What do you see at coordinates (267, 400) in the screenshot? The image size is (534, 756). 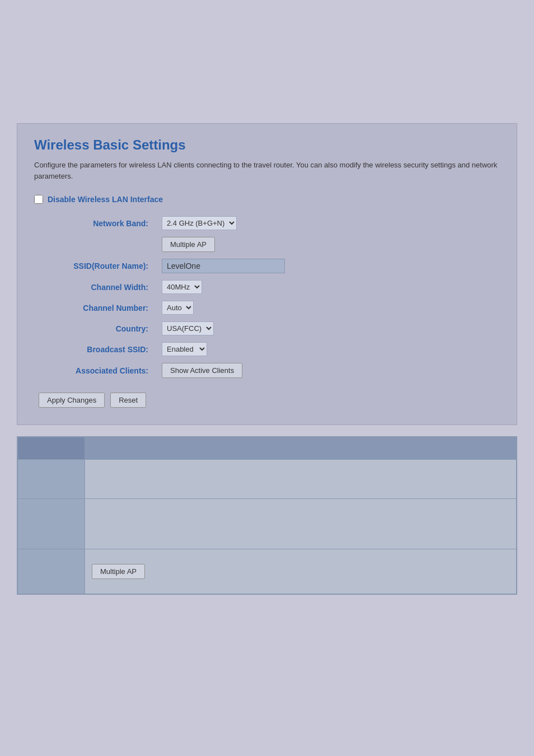 I see `action-buttons: Apply Changes Reset` at bounding box center [267, 400].